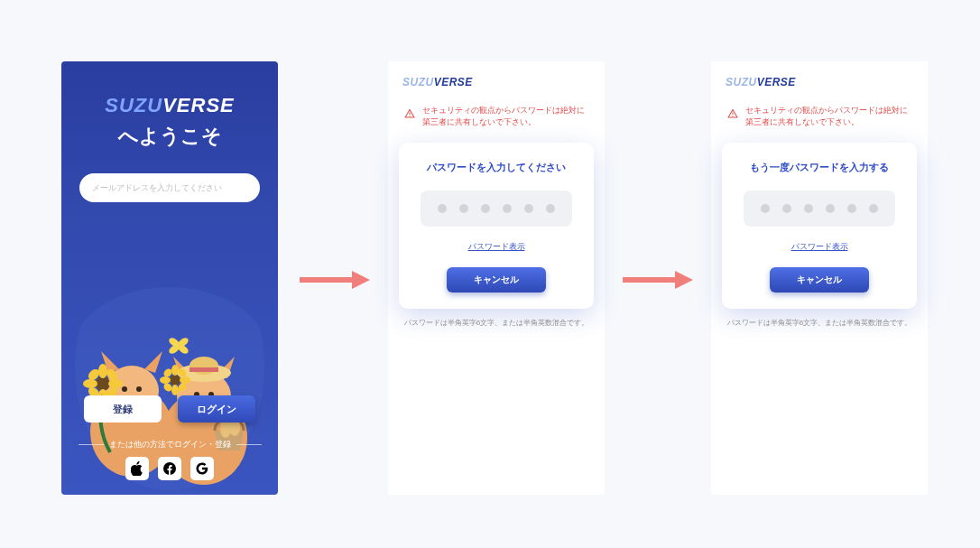 The width and height of the screenshot is (980, 548). What do you see at coordinates (496, 209) in the screenshot?
I see `password-input` at bounding box center [496, 209].